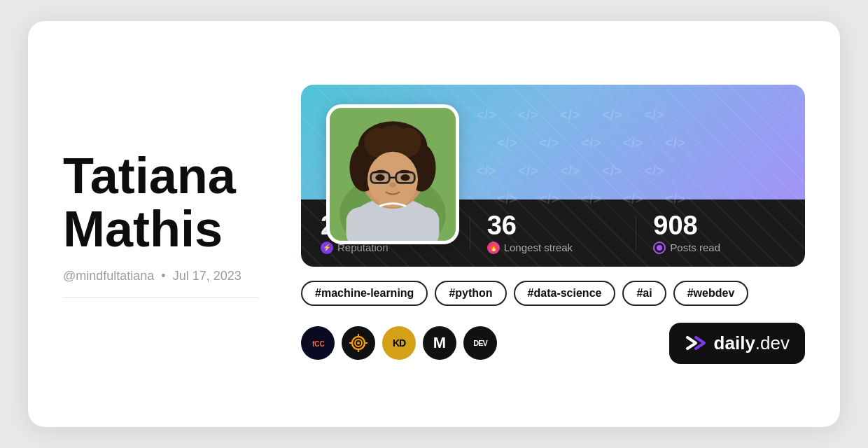  What do you see at coordinates (161, 276) in the screenshot?
I see `user-meta: @mindfultatiana • Jul 17, 2023` at bounding box center [161, 276].